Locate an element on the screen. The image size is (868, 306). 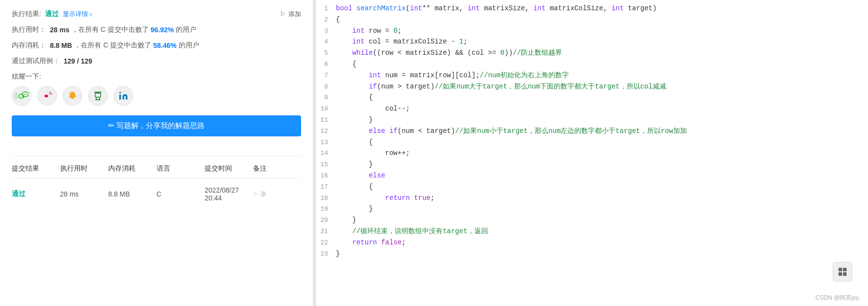
code-line-23: 23 } is located at coordinates (592, 254).